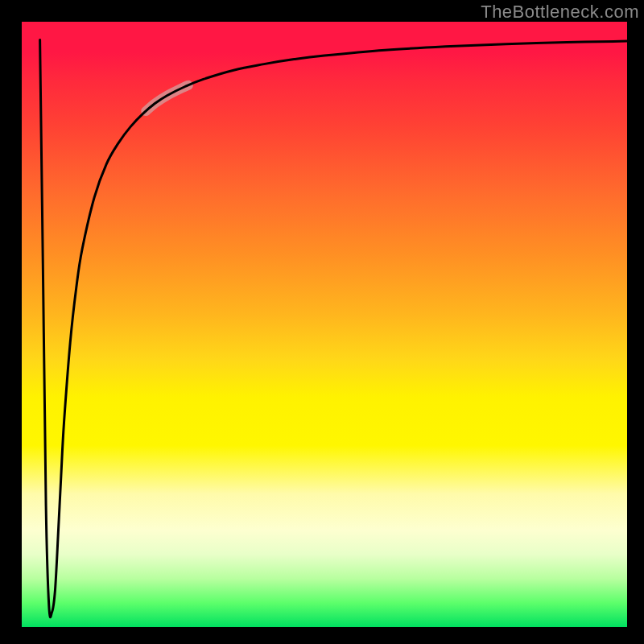 The height and width of the screenshot is (644, 644). Describe the element at coordinates (560, 12) in the screenshot. I see `watermark-text: TheBottleneck.com` at that location.